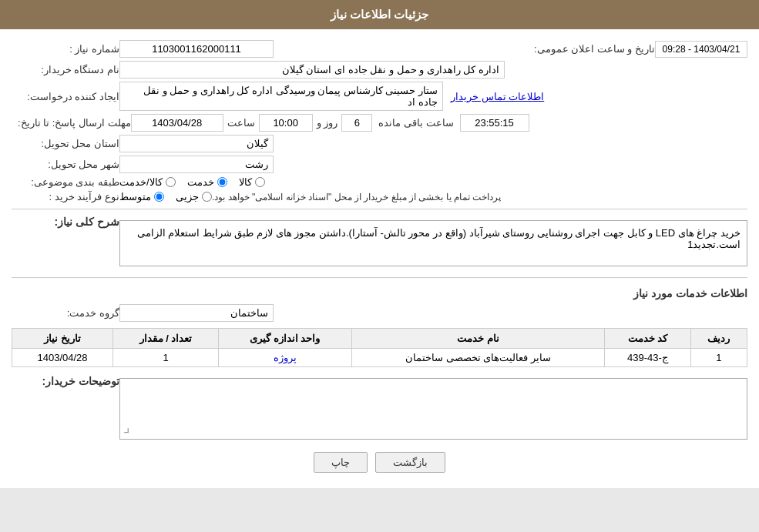 The width and height of the screenshot is (759, 532). Describe the element at coordinates (478, 358) in the screenshot. I see `cell-service-name: سایر فعالیت‌های تخصصی ساختمان` at that location.